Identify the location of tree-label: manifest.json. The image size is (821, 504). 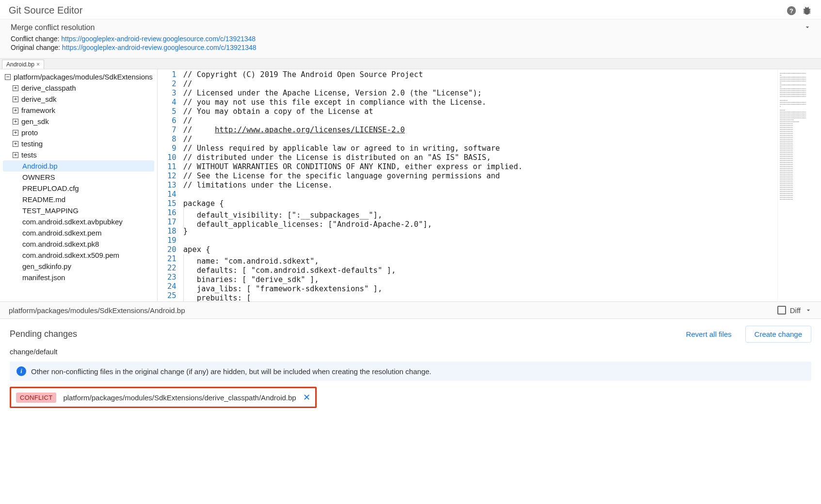
(44, 277).